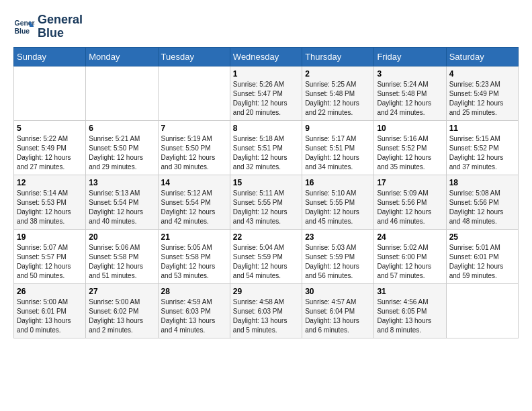 The width and height of the screenshot is (532, 411). Describe the element at coordinates (338, 153) in the screenshot. I see `day-info: Sunrise: 5:17 AM Sunset: 5:51 PM Dayligh…` at that location.